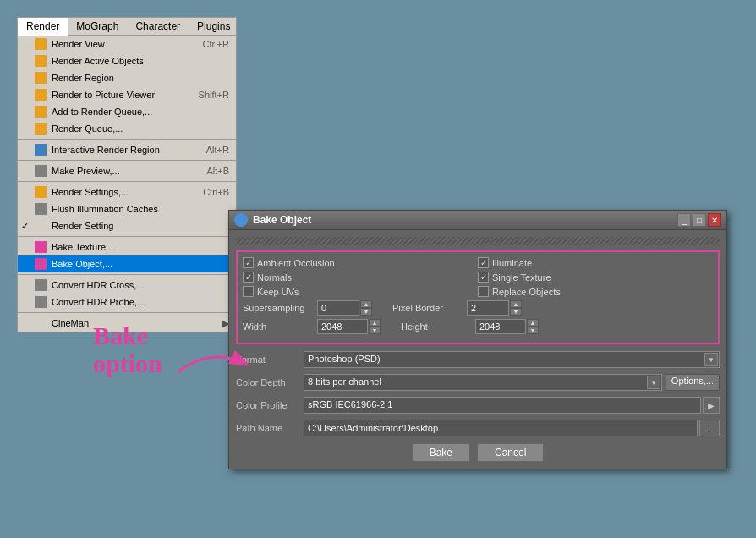  I want to click on menu-item-render-setting: ✓ Render Setting, so click(127, 226).